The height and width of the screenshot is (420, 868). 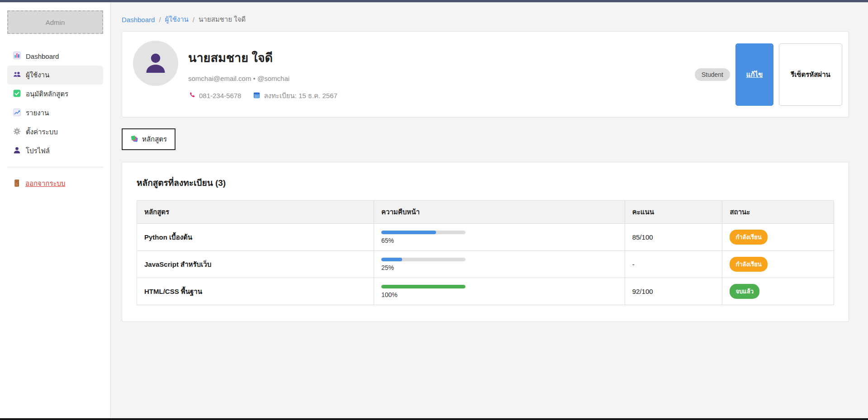 What do you see at coordinates (778, 212) in the screenshot?
I see `header-status: สถานะ` at bounding box center [778, 212].